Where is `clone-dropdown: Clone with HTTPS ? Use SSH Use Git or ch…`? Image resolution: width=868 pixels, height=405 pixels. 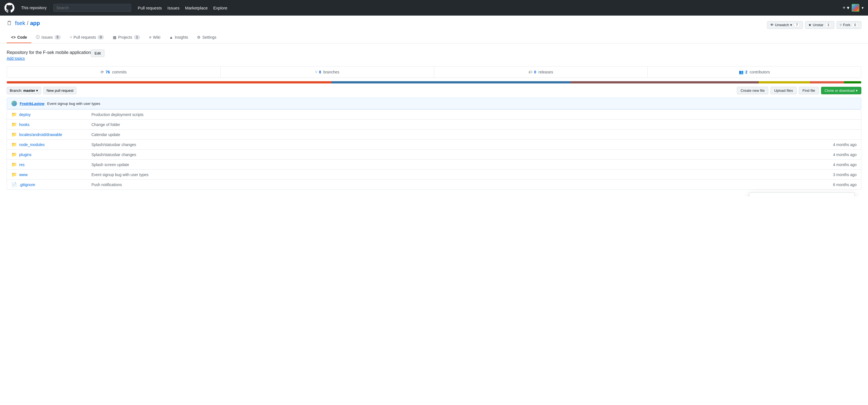
clone-dropdown: Clone with HTTPS ? Use SSH Use Git or ch… is located at coordinates (802, 194).